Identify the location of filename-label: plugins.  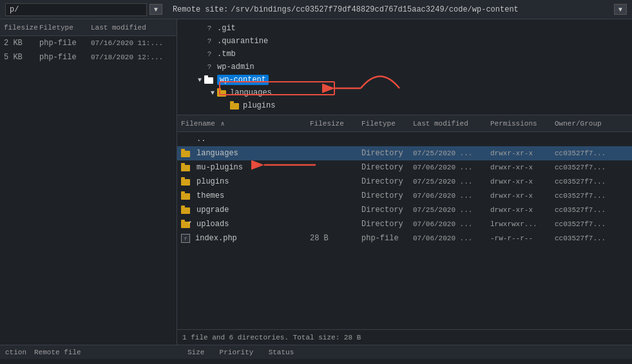
(213, 182).